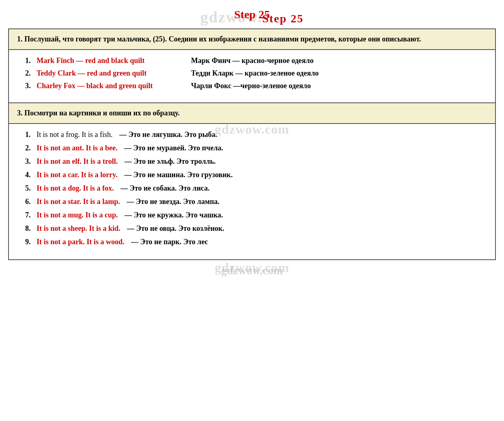 Image resolution: width=504 pixels, height=421 pixels. Describe the element at coordinates (254, 242) in the screenshot. I see `list-item: 9. It is not a park. It is a wood. — Это…` at that location.